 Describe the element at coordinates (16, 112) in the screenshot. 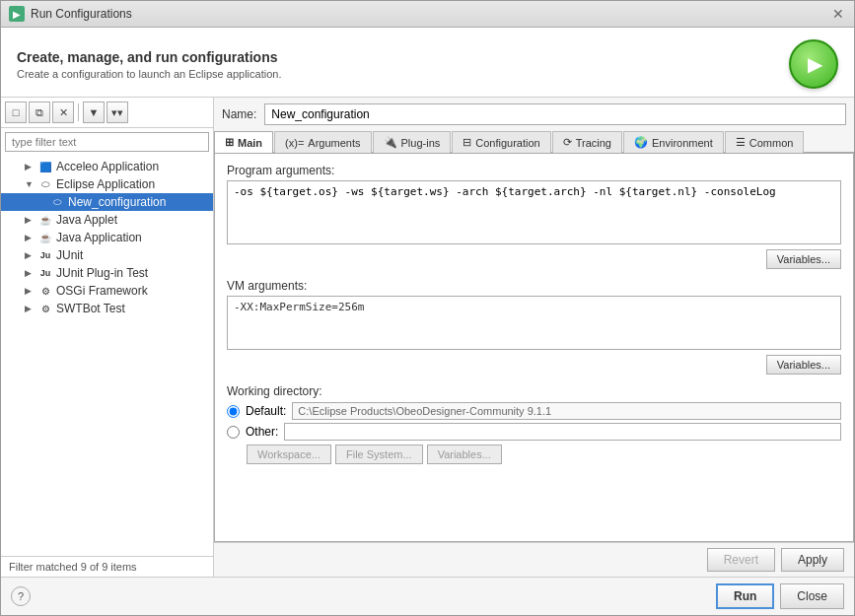

I see `new-config-button: □` at that location.